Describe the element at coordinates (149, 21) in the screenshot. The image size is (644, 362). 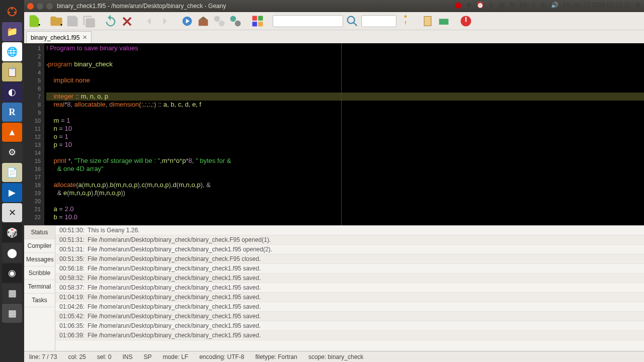
I see `nav-back-button` at that location.